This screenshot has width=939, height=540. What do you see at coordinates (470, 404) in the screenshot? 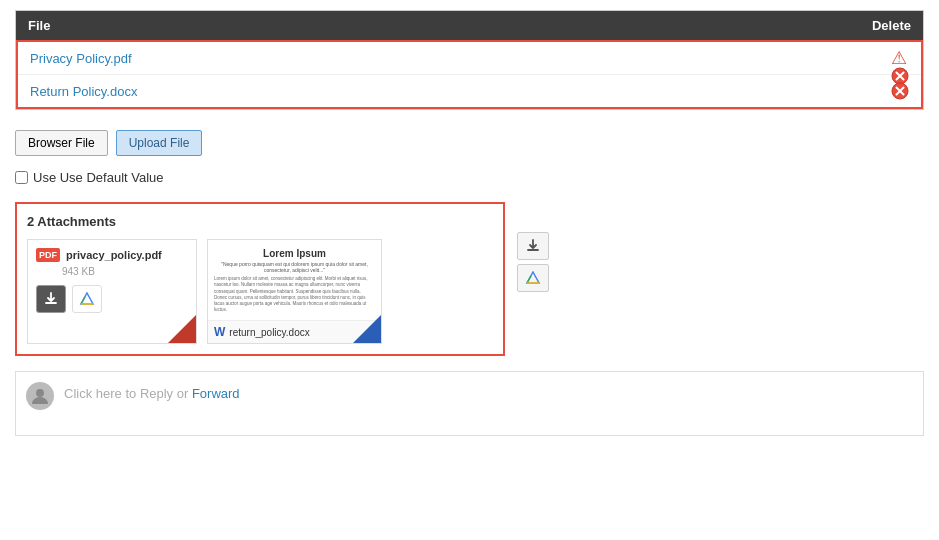
I see `reply-section: Click here to Reply or Forward` at bounding box center [470, 404].